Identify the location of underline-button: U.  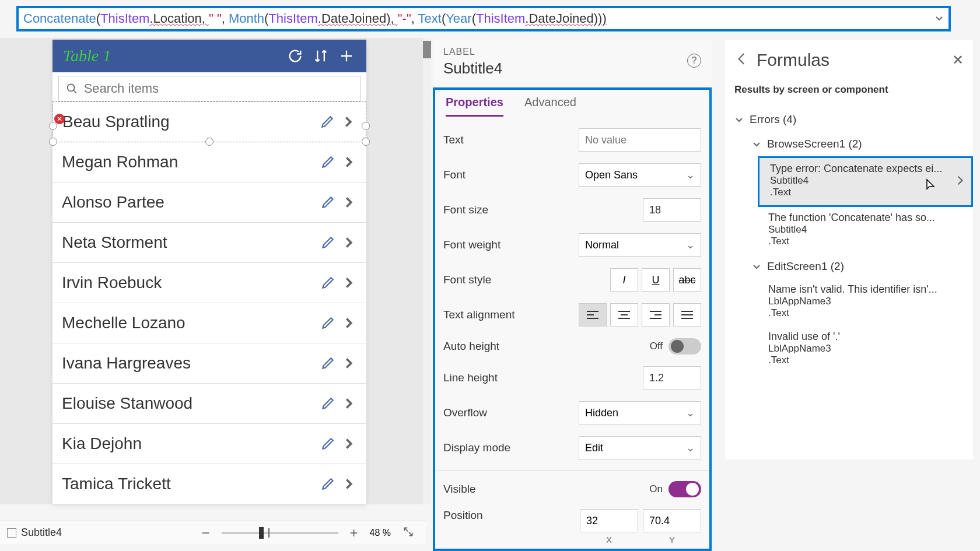
(656, 280).